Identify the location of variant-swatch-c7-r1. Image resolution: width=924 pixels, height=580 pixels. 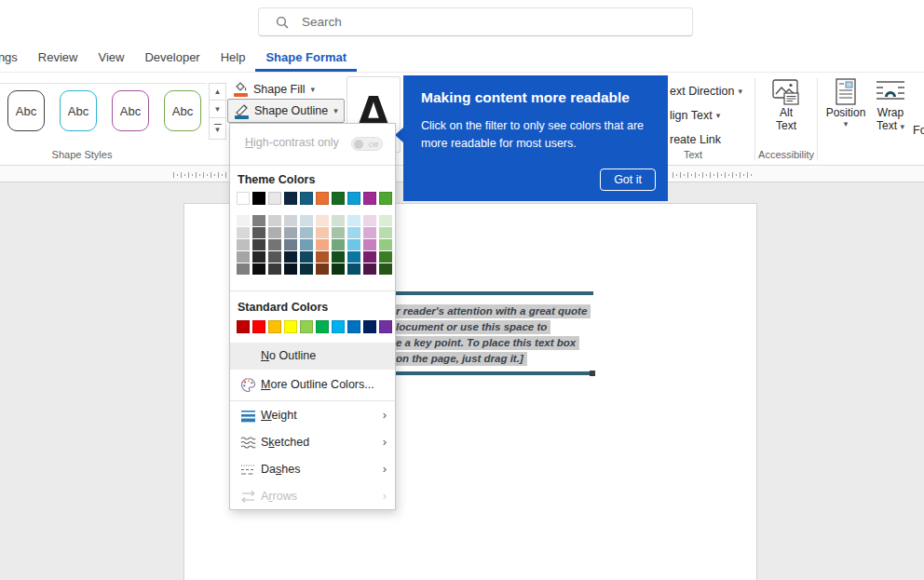
(338, 222).